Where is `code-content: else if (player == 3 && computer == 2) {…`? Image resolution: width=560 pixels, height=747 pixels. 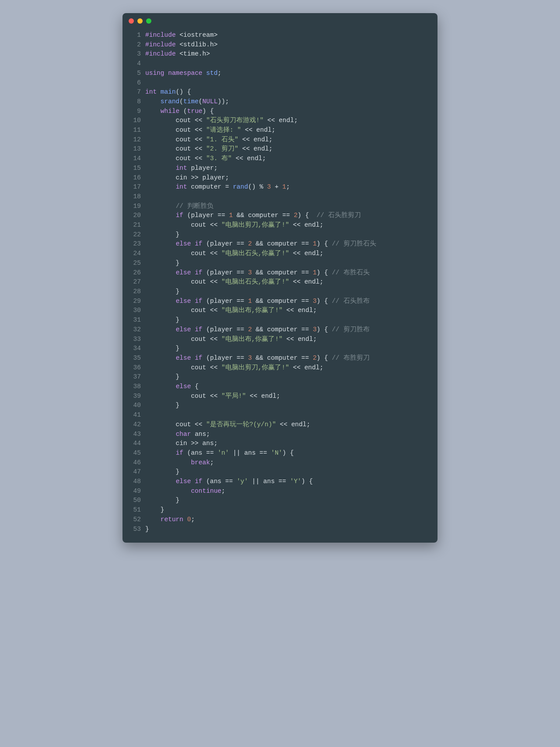
code-content: else if (player == 3 && computer == 2) {… is located at coordinates (291, 358).